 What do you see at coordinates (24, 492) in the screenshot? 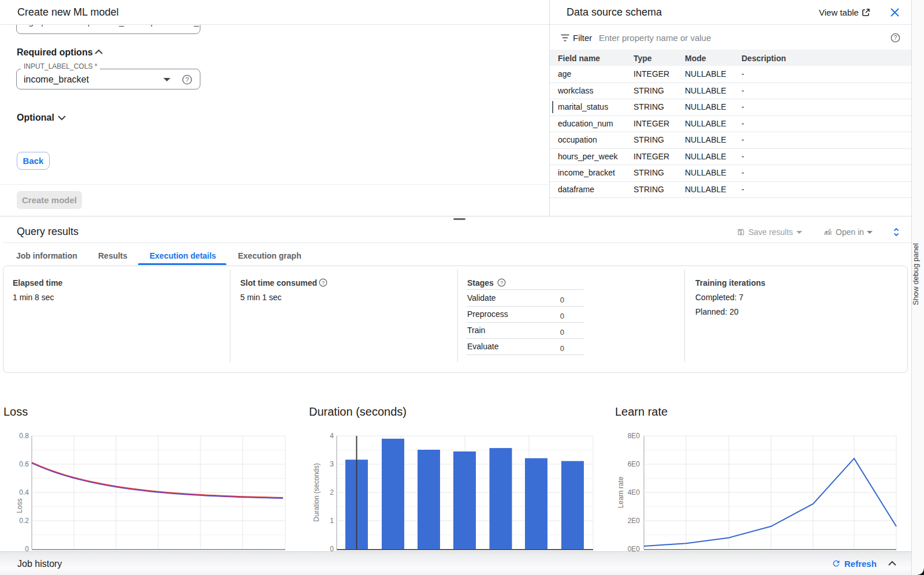
I see `svg-text: 0.4` at bounding box center [24, 492].